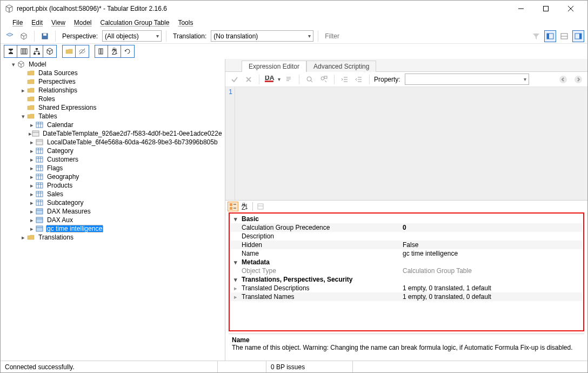 Image resolution: width=588 pixels, height=373 pixels. What do you see at coordinates (132, 36) in the screenshot?
I see `perspective-combo: (All objects) ▾` at bounding box center [132, 36].